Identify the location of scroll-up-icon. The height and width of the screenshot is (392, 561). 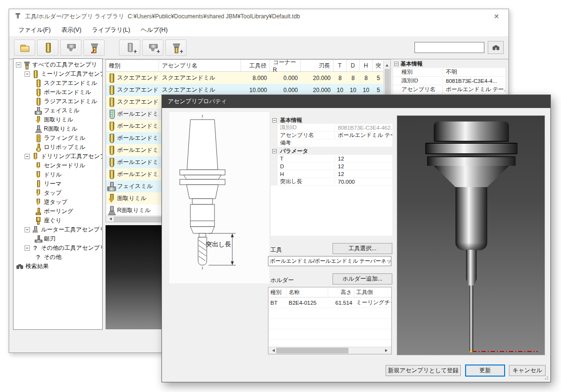
(387, 65).